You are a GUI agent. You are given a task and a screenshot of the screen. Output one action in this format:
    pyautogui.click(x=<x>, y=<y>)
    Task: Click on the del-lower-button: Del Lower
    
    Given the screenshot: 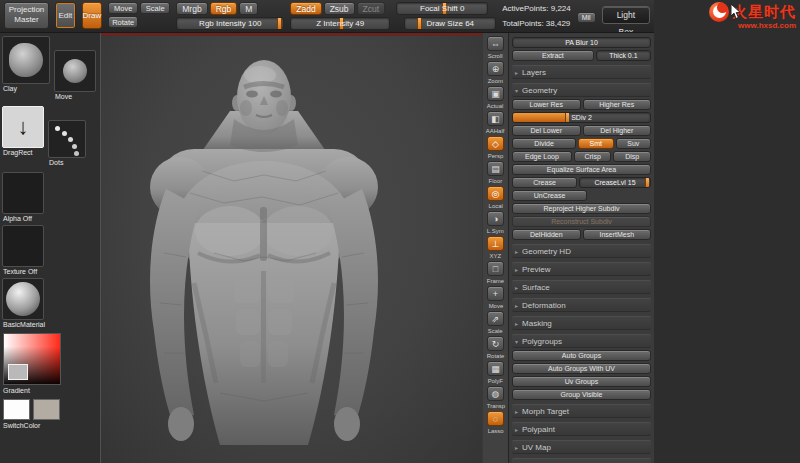 What is the action you would take?
    pyautogui.click(x=546, y=130)
    